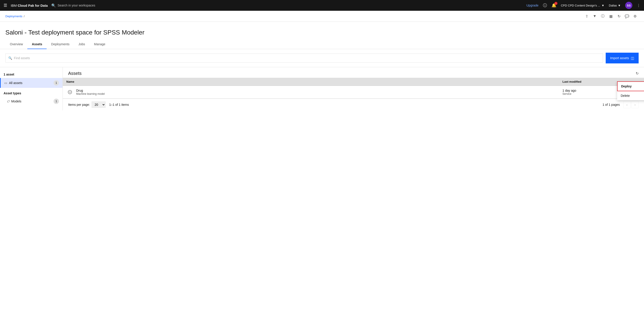 This screenshot has width=644, height=320. I want to click on top-nav: ☰ IBM Cloud Pak for Data 🔍 Search in you…, so click(322, 6).